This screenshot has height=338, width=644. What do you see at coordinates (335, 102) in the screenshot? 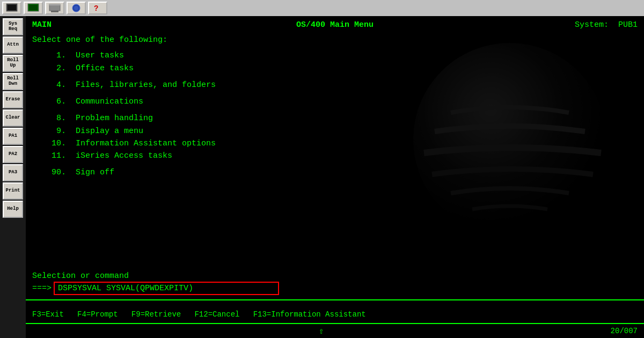
I see `menu-item-6: 6. Communications` at bounding box center [335, 102].